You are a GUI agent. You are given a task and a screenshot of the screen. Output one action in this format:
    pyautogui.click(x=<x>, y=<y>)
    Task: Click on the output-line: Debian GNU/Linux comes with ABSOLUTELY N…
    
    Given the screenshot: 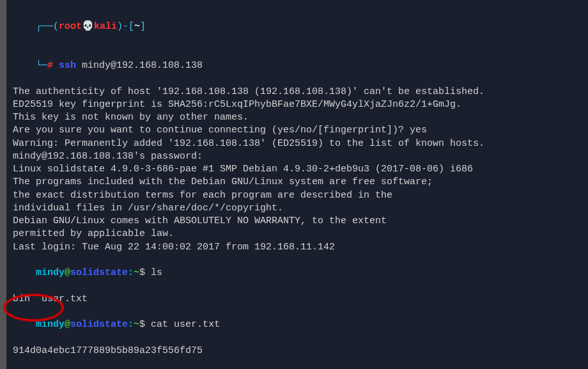 What is the action you would take?
    pyautogui.click(x=294, y=221)
    